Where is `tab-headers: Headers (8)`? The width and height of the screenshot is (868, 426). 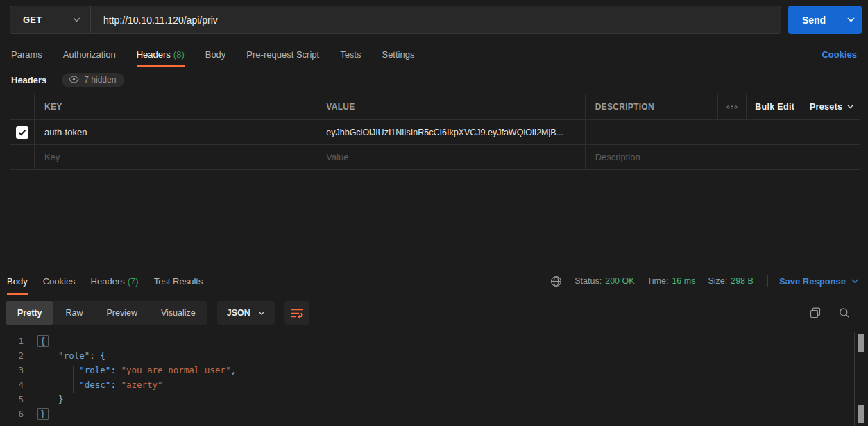 tab-headers: Headers (8) is located at coordinates (161, 54).